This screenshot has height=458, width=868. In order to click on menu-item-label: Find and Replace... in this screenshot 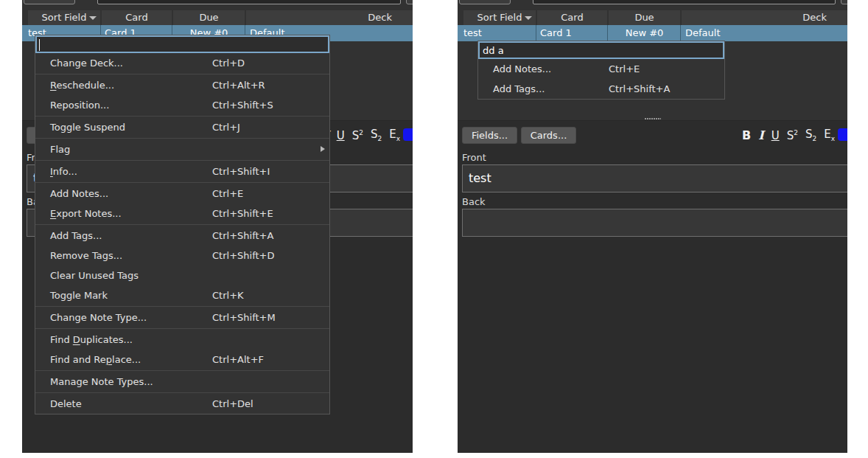, I will do `click(96, 360)`.